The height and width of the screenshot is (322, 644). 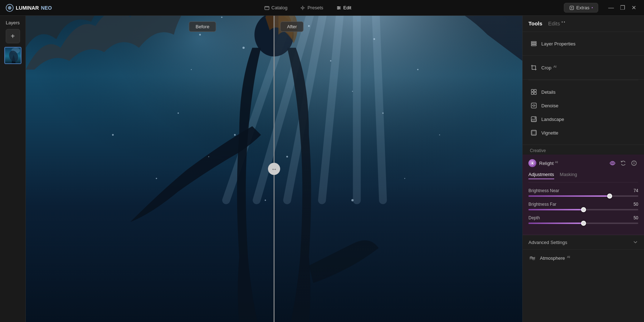 I want to click on denoise-svg-icon, so click(x=534, y=106).